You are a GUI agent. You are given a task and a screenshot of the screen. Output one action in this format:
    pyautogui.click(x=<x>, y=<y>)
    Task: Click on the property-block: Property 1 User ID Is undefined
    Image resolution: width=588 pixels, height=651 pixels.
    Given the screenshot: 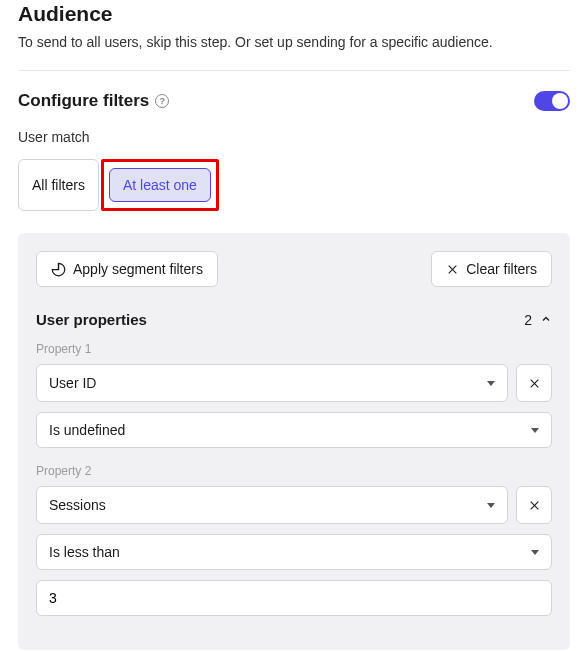 What is the action you would take?
    pyautogui.click(x=294, y=395)
    